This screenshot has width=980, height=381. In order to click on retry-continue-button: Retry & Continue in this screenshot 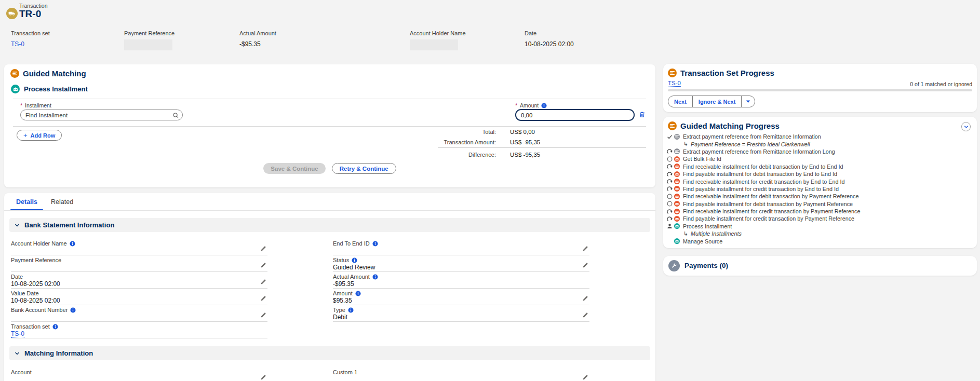, I will do `click(364, 168)`.